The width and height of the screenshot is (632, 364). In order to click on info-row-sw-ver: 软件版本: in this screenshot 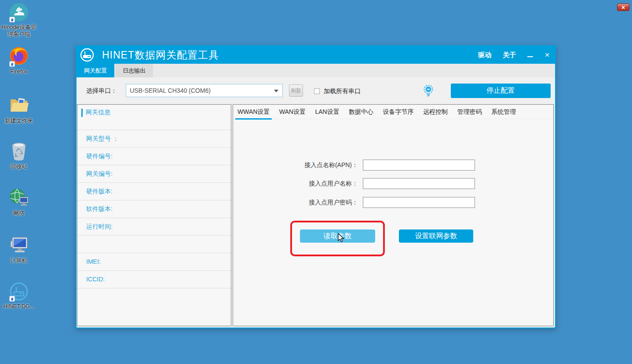, I will do `click(154, 209)`.